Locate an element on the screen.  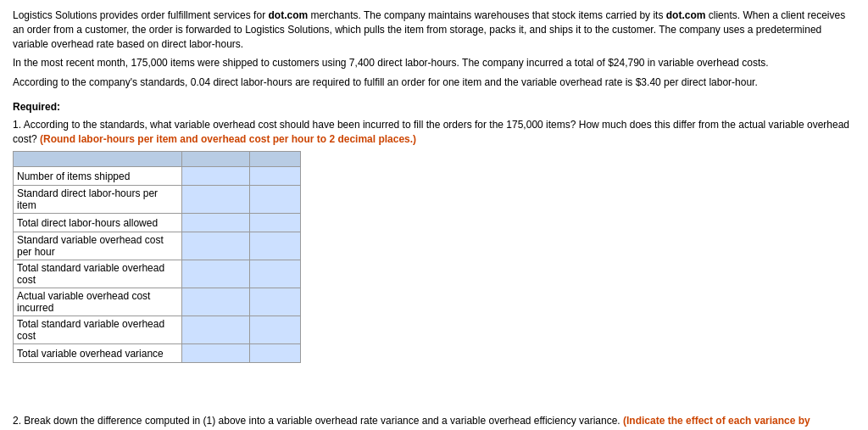
table-row: Number of items shipped is located at coordinates (158, 176).